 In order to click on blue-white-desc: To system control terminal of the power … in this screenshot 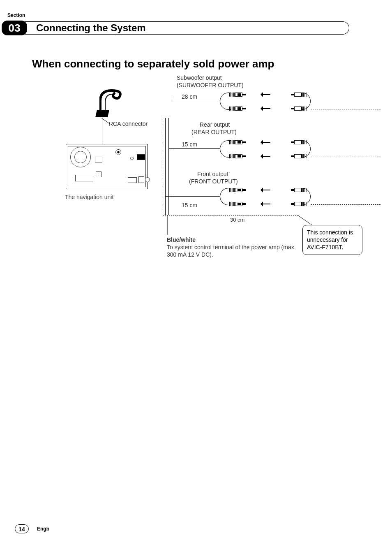, I will do `click(233, 251)`.